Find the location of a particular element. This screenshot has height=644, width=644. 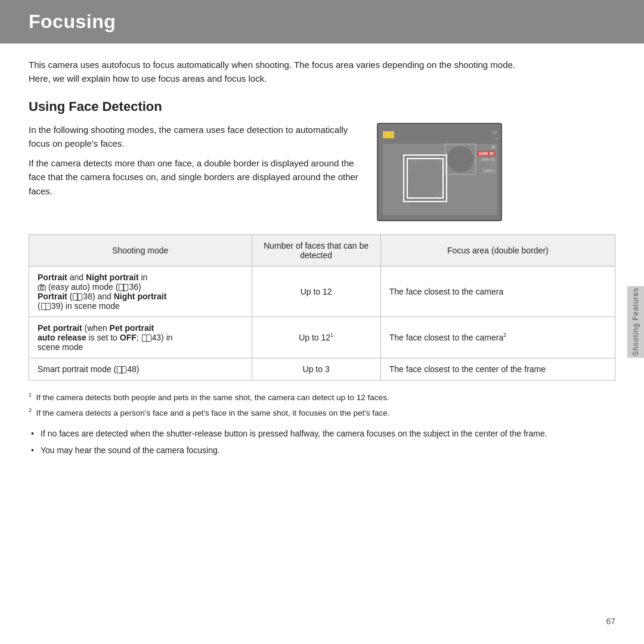

cam-hd-badge: 1080 30 is located at coordinates (487, 154).